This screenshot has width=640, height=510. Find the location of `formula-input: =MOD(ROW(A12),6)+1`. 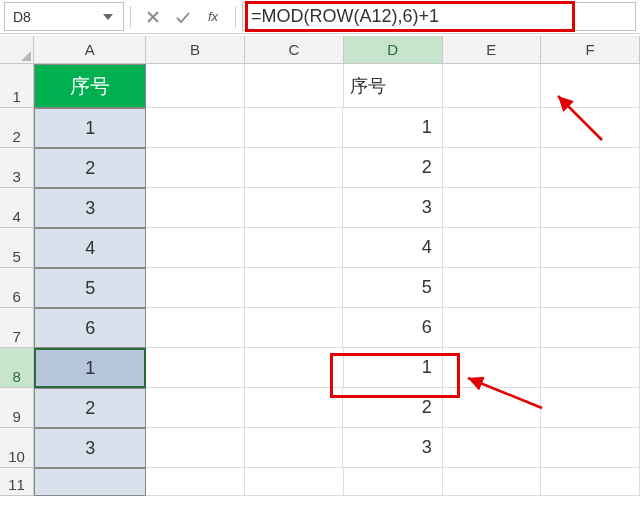

formula-input: =MOD(ROW(A12),6)+1 is located at coordinates (439, 16).